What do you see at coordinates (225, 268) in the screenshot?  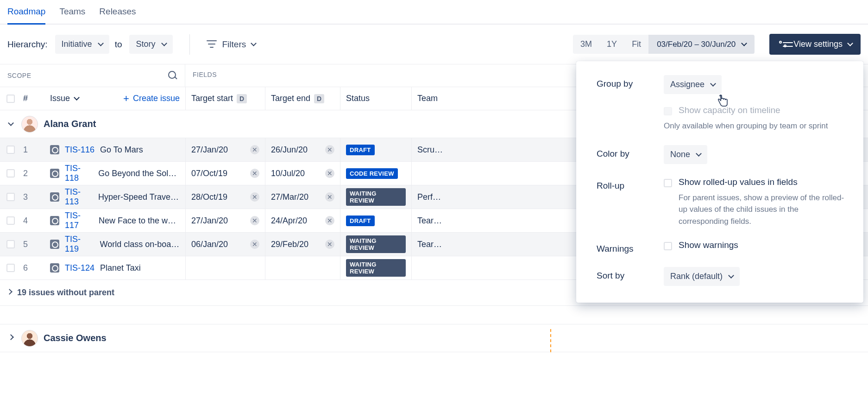 I see `target-start-cell` at bounding box center [225, 268].